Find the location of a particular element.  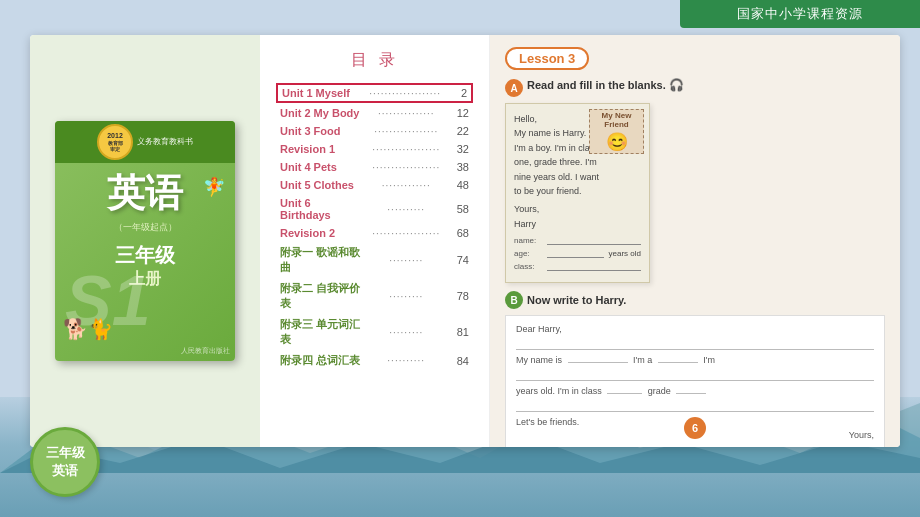

form-name-row: name: is located at coordinates (578, 240).